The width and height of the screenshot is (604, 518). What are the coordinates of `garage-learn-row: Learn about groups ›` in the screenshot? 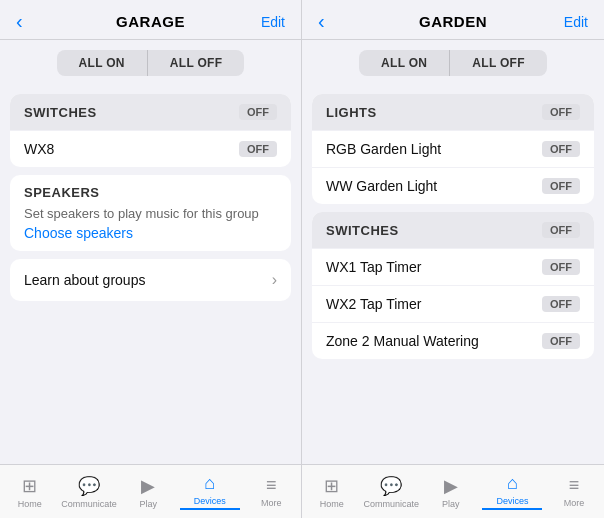 It's located at (150, 280).